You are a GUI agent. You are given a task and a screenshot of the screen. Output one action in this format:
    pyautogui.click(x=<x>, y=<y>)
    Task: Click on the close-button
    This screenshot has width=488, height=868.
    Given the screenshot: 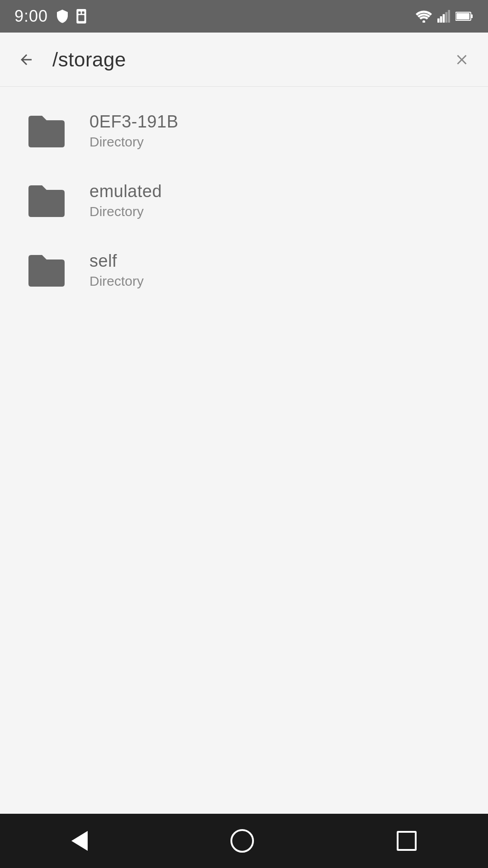 What is the action you would take?
    pyautogui.click(x=462, y=60)
    